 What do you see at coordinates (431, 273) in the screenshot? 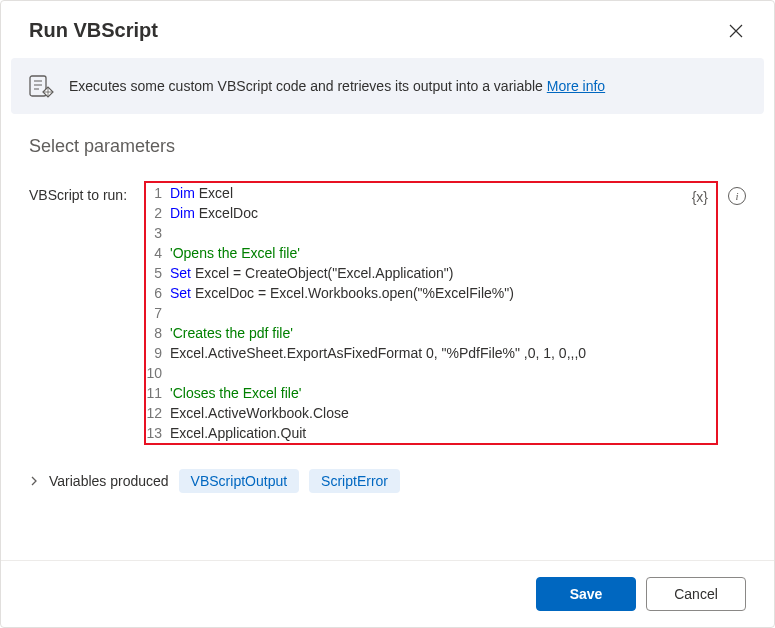
I see `code-line: 5Set Excel = CreateObject("Excel.Applica…` at bounding box center [431, 273].